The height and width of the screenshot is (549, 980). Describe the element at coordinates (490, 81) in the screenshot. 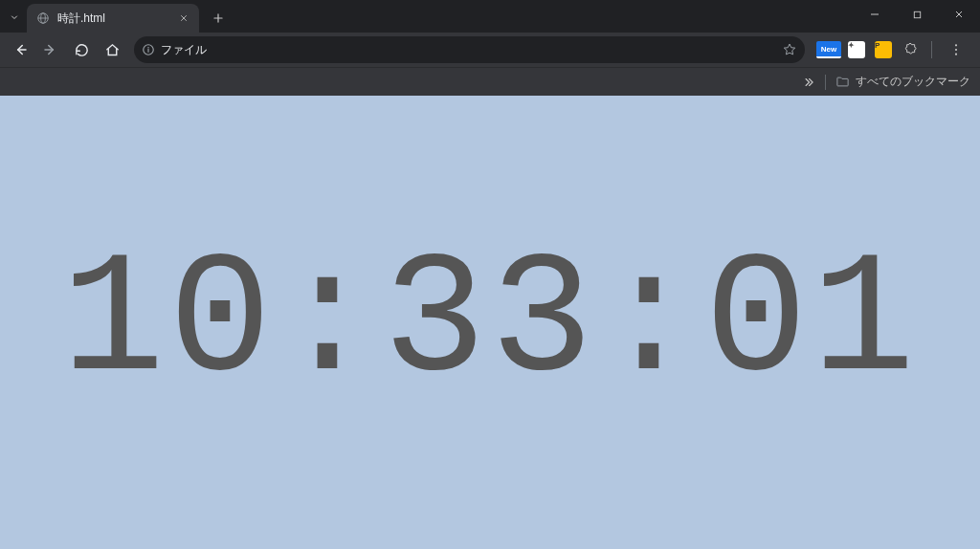

I see `bookmarks-bar: すべてのブックマーク` at that location.